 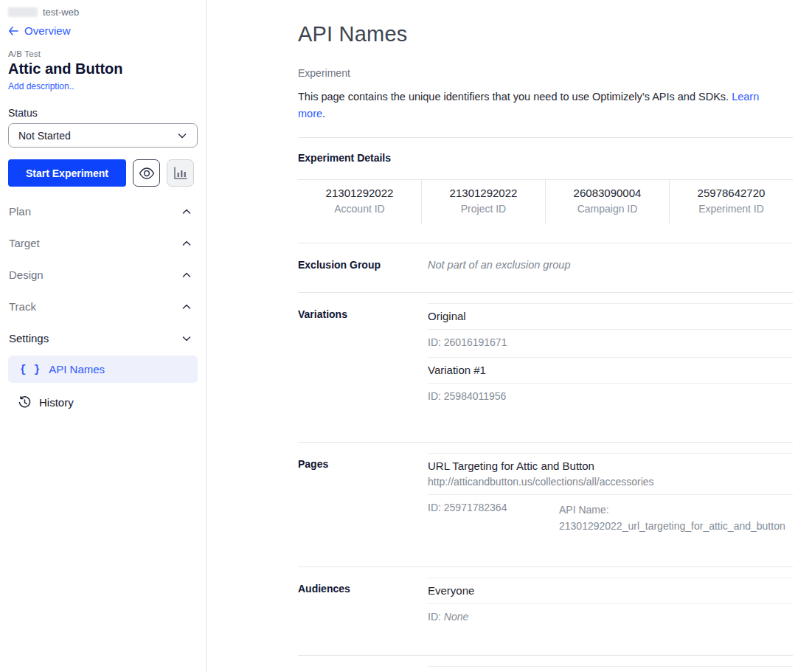 I want to click on event-name: Visit Page: Cart, so click(x=611, y=669).